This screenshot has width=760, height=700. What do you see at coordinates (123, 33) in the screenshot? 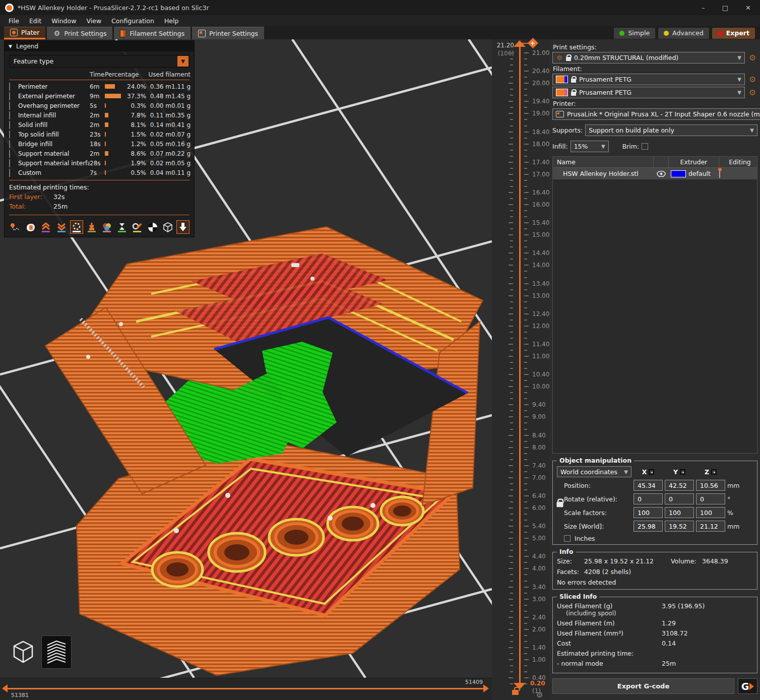
I see `filament-settings-icon` at bounding box center [123, 33].